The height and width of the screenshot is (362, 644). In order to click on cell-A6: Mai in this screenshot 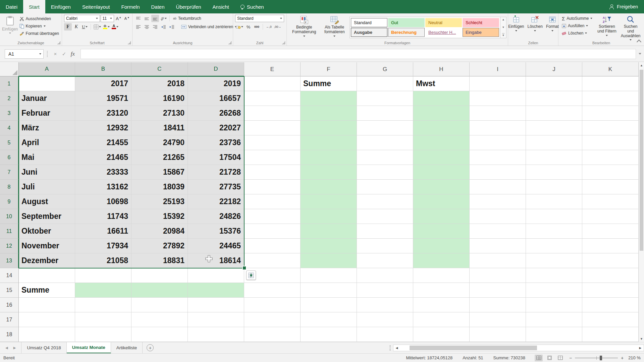, I will do `click(47, 158)`.